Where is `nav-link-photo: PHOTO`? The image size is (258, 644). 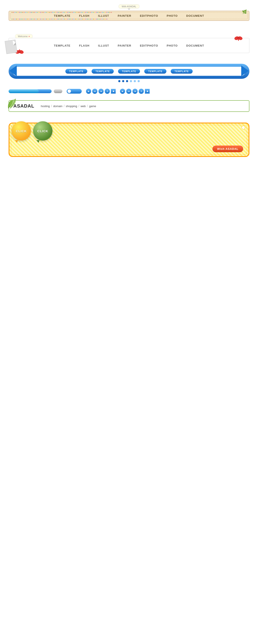 nav-link-photo: PHOTO is located at coordinates (172, 16).